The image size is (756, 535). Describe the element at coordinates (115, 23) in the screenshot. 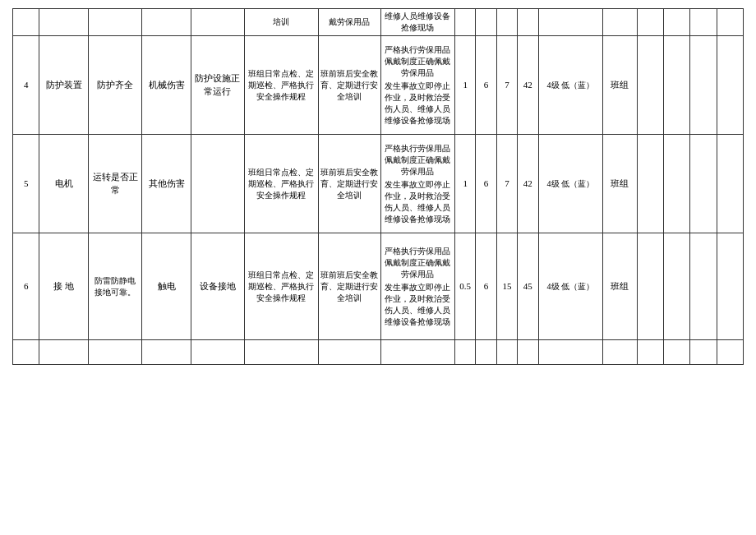

I see `cell-state` at that location.